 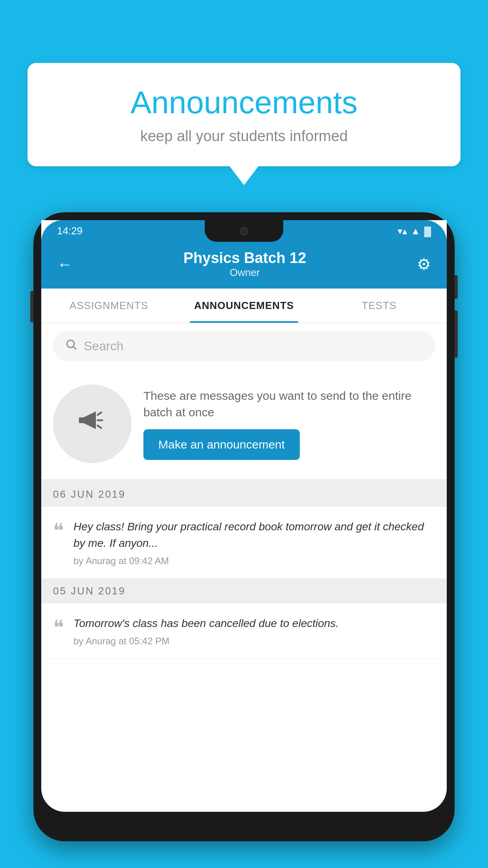 What do you see at coordinates (244, 136) in the screenshot?
I see `speech-bubble-subtitle: keep all your students informed` at bounding box center [244, 136].